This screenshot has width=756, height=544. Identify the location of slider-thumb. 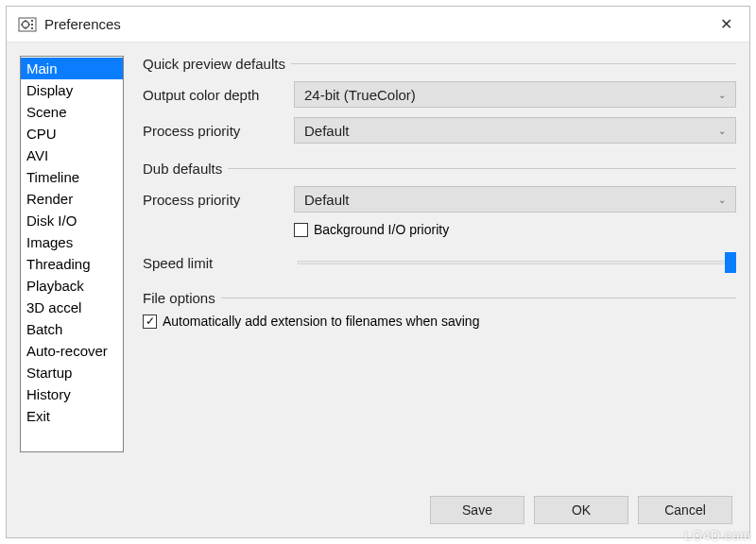
(730, 263).